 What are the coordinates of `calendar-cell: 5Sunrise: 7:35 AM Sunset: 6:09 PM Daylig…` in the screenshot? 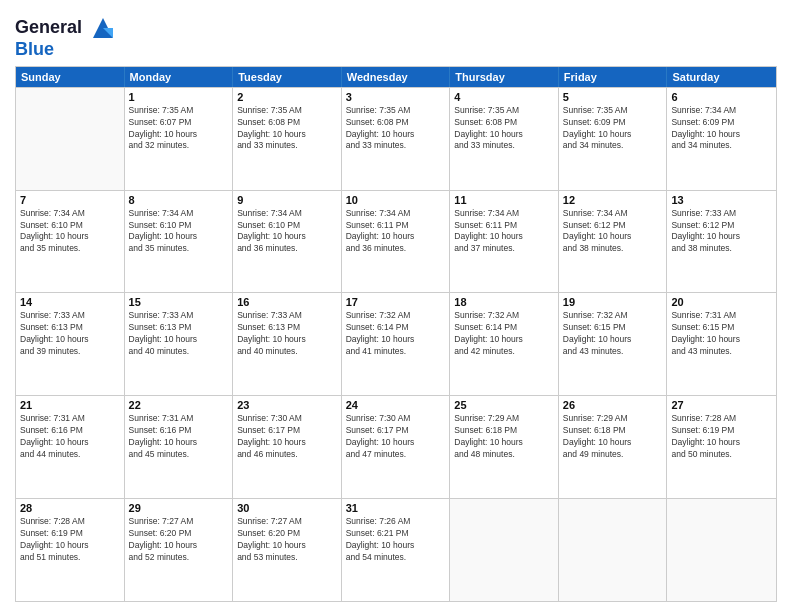 It's located at (614, 139).